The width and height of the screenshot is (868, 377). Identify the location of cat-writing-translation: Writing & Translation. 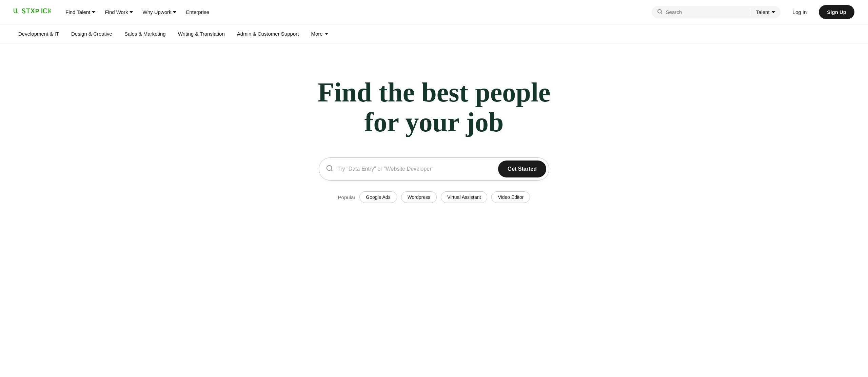
(201, 34).